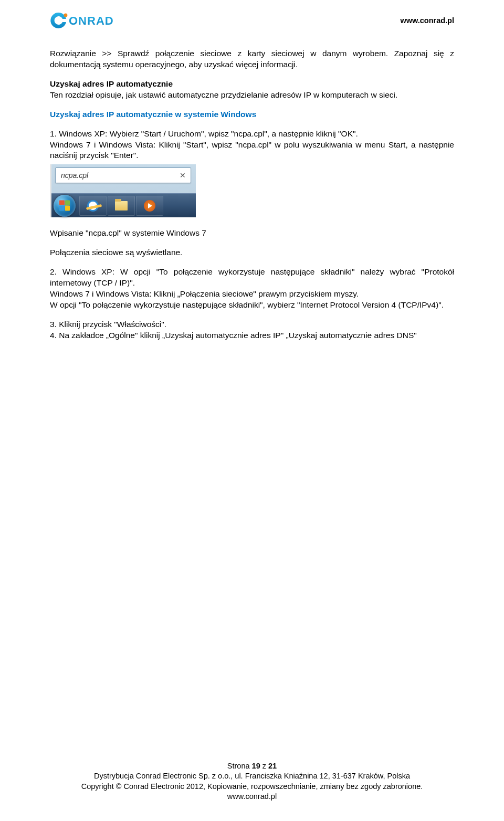 The image size is (504, 821). I want to click on footer-url: www.conrad.pl, so click(252, 797).